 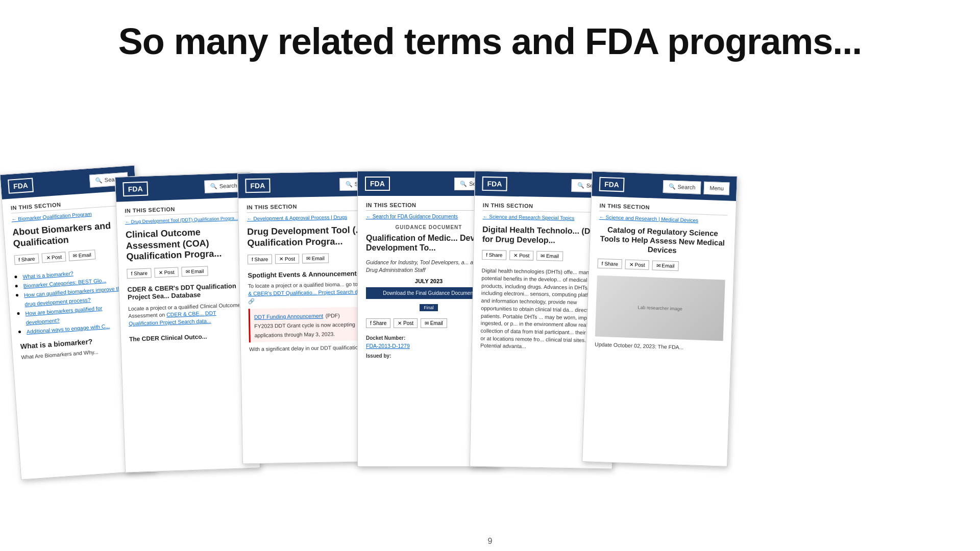 What do you see at coordinates (612, 185) in the screenshot?
I see `fda-logo-6: FDA` at bounding box center [612, 185].